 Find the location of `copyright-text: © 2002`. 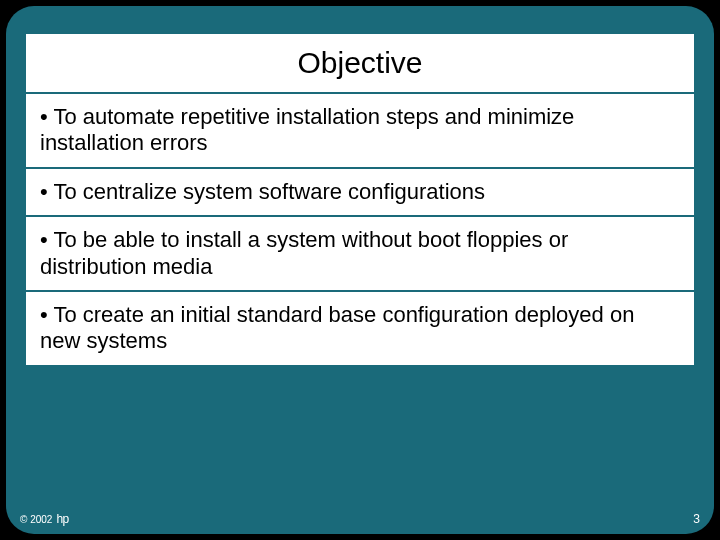

copyright-text: © 2002 is located at coordinates (36, 520).